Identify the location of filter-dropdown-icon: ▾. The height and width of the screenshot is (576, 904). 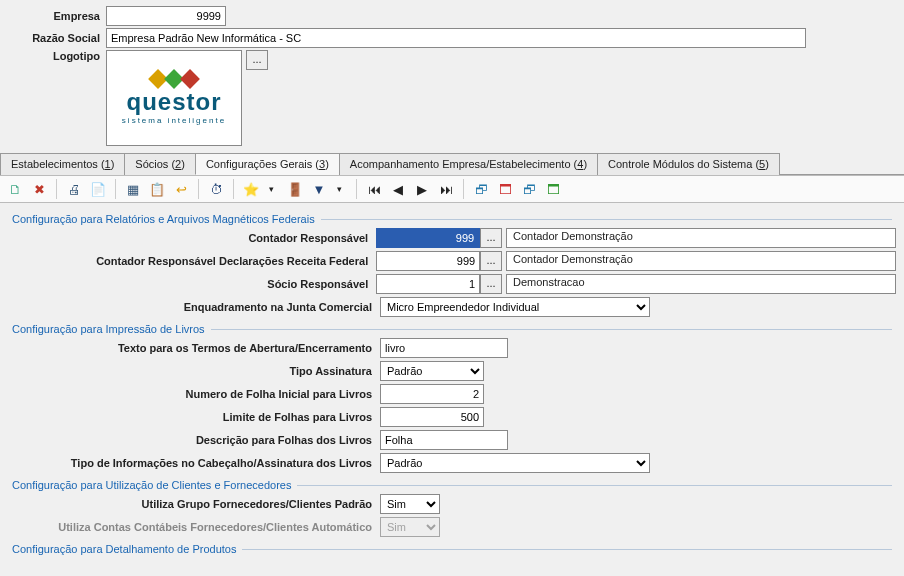
(339, 189).